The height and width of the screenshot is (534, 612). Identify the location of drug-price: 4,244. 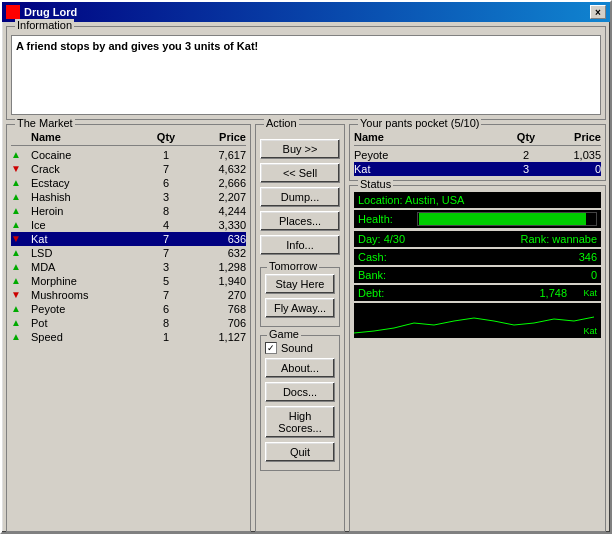
(216, 211).